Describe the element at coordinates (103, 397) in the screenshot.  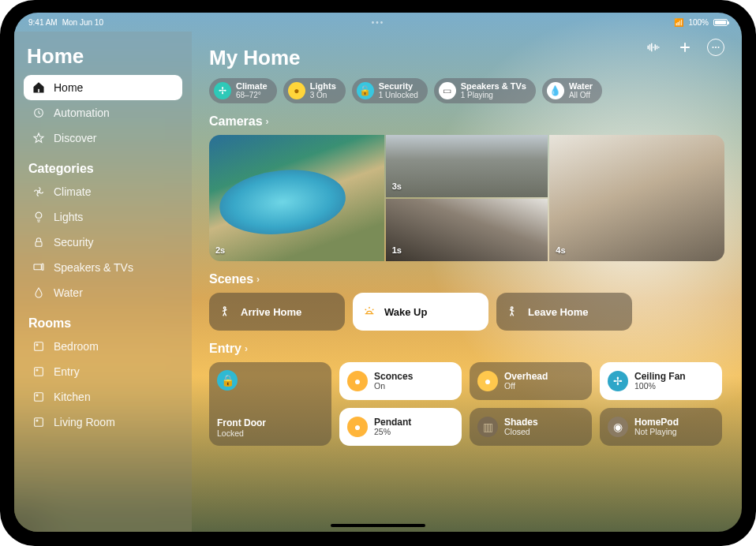
I see `sidebar-item-kitchen: Kitchen` at that location.